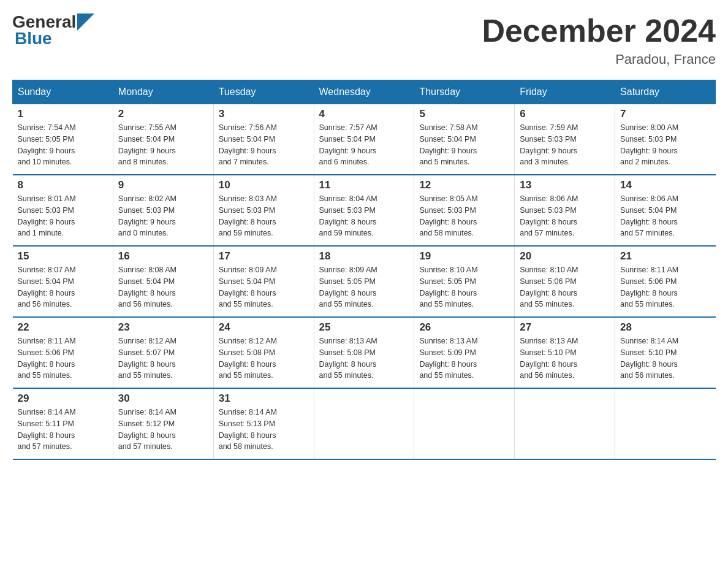 The image size is (728, 563). Describe the element at coordinates (364, 287) in the screenshot. I see `day-info: Sunrise: 8:09 AMSunset: 5:05 PMDaylight:…` at that location.